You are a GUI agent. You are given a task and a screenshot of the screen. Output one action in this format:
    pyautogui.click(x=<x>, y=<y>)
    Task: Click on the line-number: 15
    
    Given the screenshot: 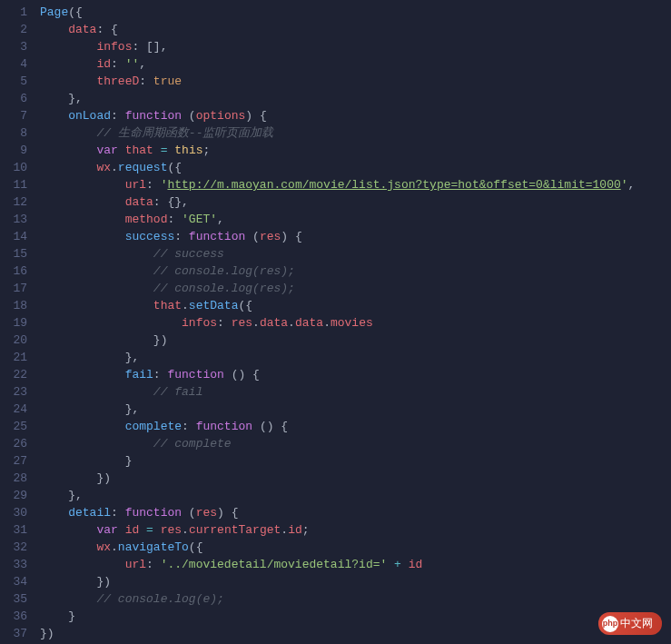 What is the action you would take?
    pyautogui.click(x=14, y=254)
    